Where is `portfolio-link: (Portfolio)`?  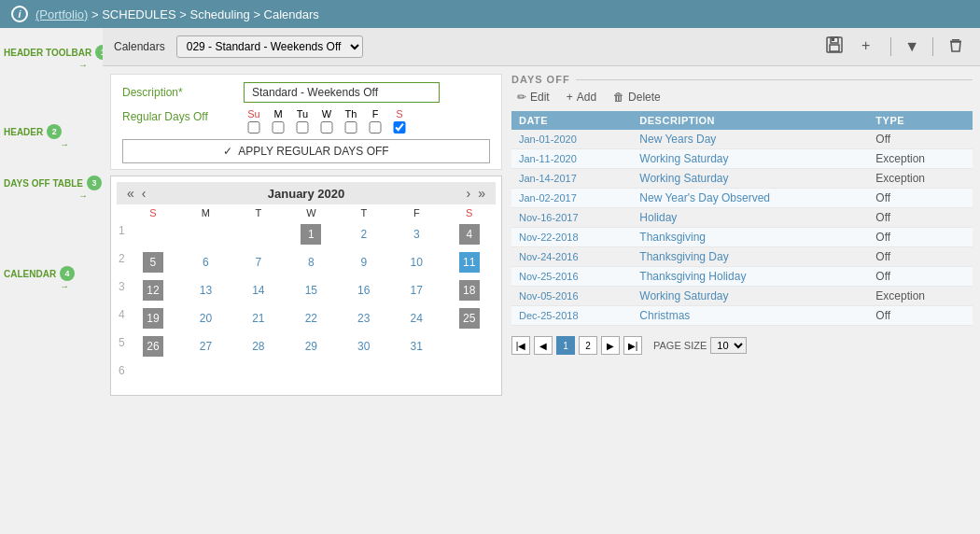
portfolio-link: (Portfolio) is located at coordinates (62, 15).